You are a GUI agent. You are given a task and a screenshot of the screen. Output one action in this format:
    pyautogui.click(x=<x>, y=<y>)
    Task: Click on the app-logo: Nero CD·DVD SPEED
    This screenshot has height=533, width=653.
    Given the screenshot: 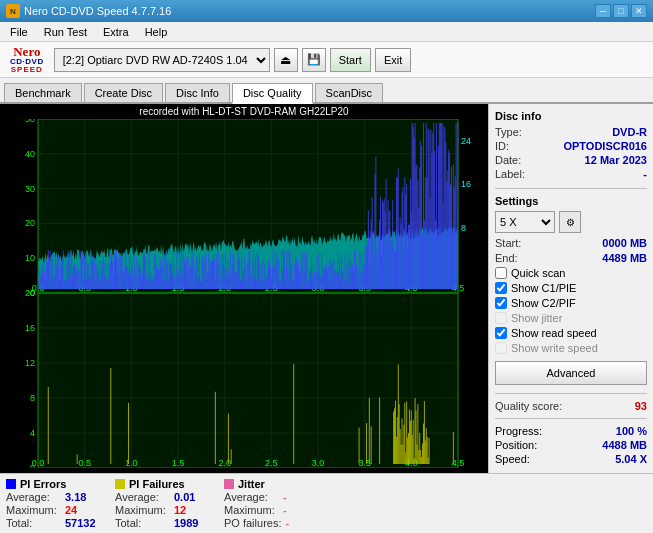 What is the action you would take?
    pyautogui.click(x=27, y=60)
    